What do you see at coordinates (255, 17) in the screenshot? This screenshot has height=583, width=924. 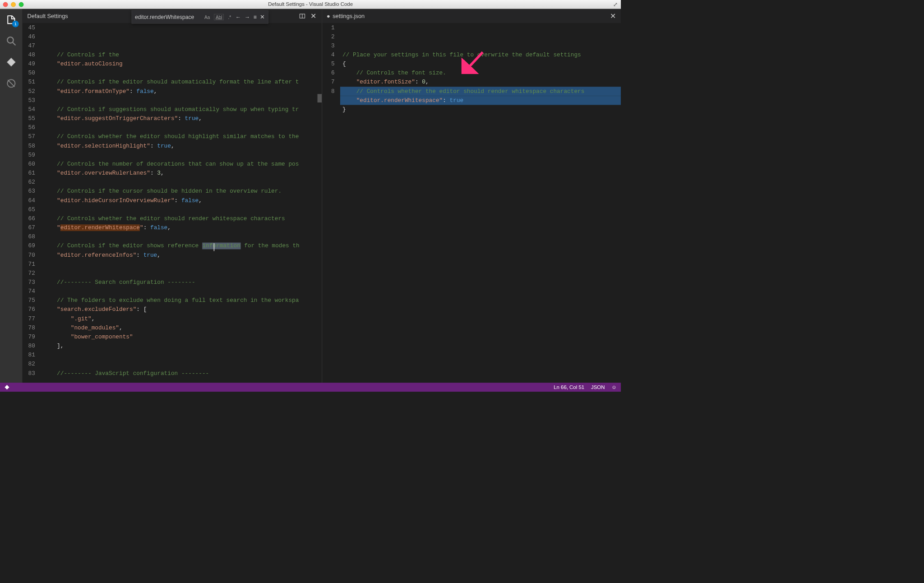 I see `find-selection-icon: ≡` at bounding box center [255, 17].